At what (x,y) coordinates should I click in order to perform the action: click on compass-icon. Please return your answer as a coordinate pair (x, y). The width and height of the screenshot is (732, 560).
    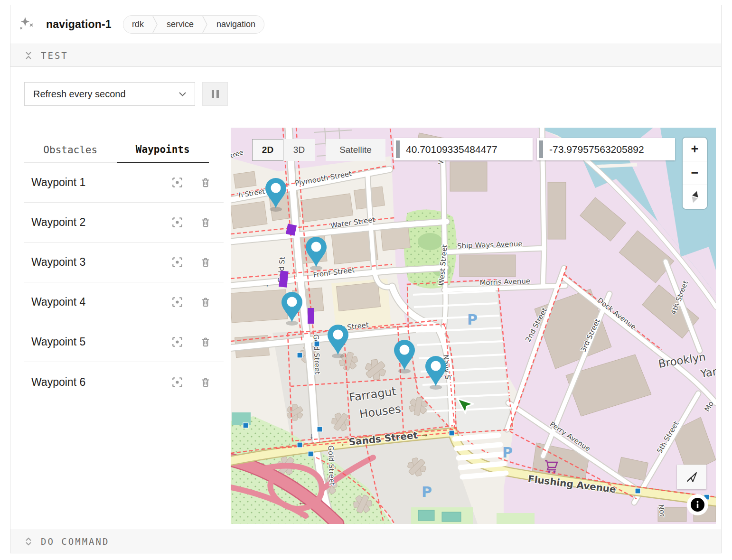
    Looking at the image, I should click on (695, 197).